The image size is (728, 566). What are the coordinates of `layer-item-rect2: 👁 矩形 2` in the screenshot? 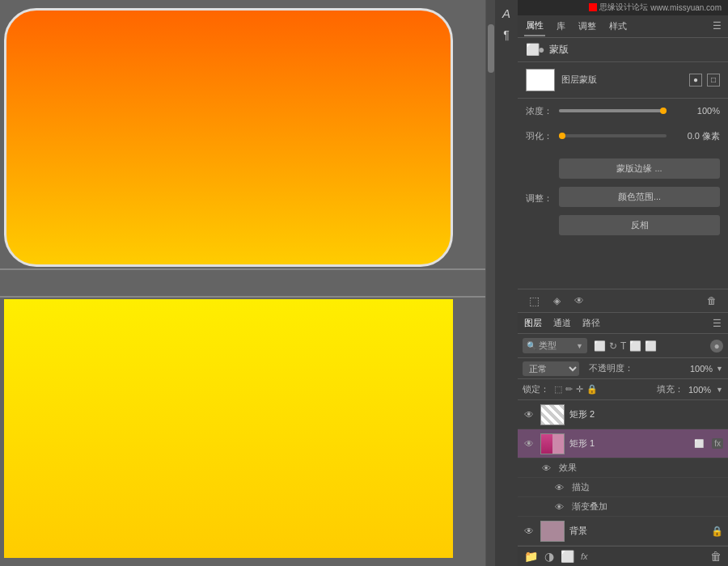 It's located at (623, 415).